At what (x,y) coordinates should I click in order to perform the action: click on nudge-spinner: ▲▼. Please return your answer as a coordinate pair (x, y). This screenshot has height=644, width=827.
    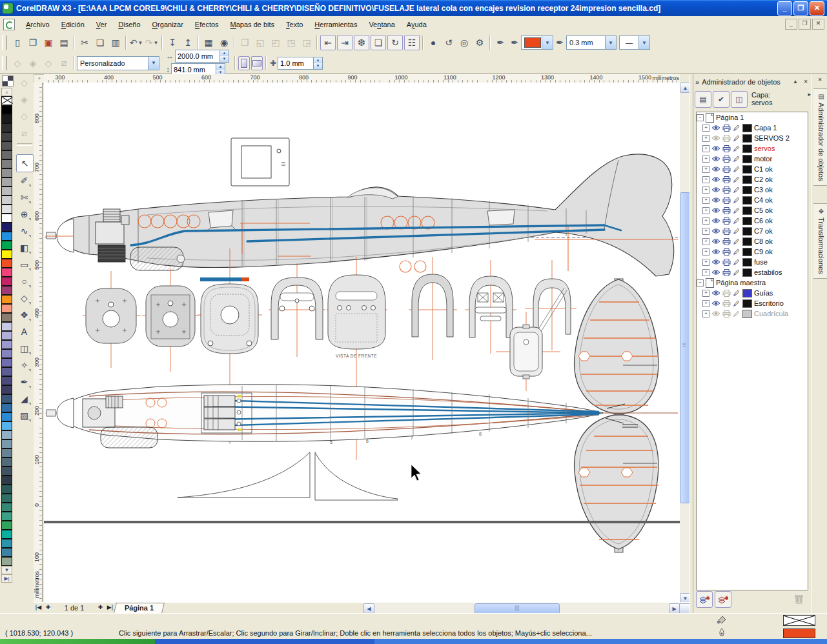
    Looking at the image, I should click on (318, 63).